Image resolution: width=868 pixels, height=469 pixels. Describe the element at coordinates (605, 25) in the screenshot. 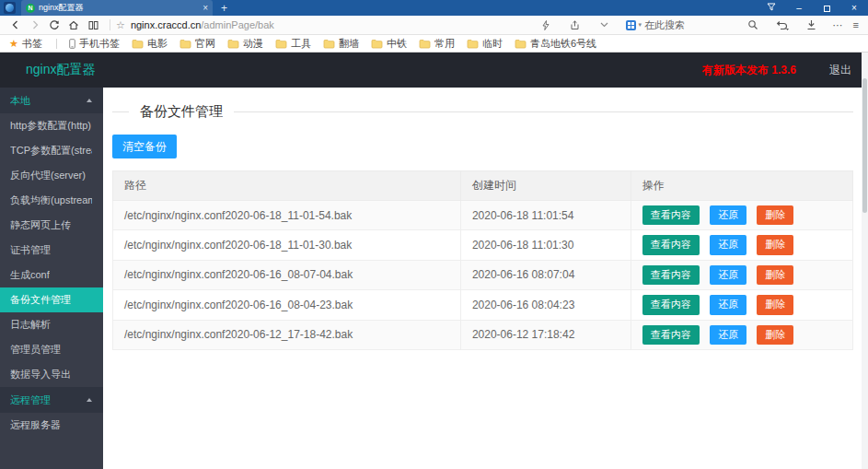

I see `chevron-down-icon` at that location.